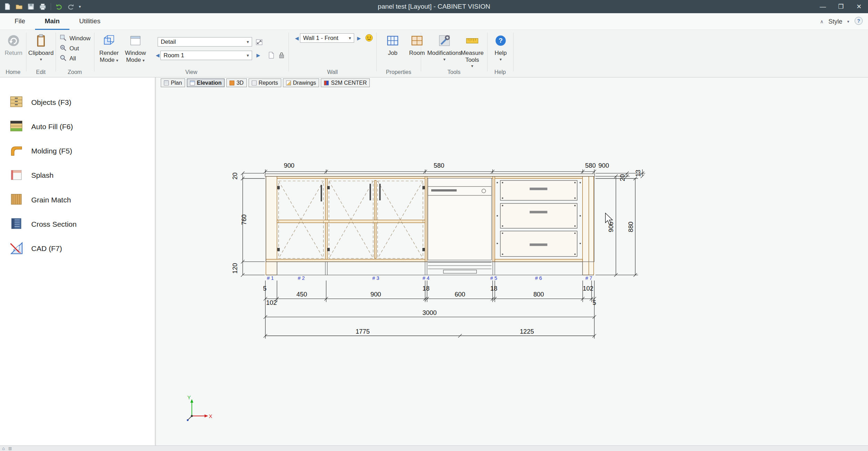  Describe the element at coordinates (359, 38) in the screenshot. I see `wall-next-icon: ▶` at that location.